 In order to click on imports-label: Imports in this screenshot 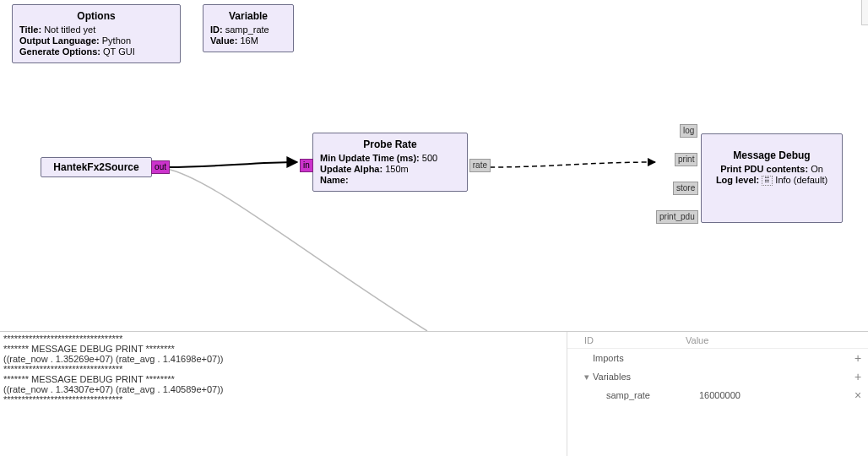, I will do `click(639, 358)`.